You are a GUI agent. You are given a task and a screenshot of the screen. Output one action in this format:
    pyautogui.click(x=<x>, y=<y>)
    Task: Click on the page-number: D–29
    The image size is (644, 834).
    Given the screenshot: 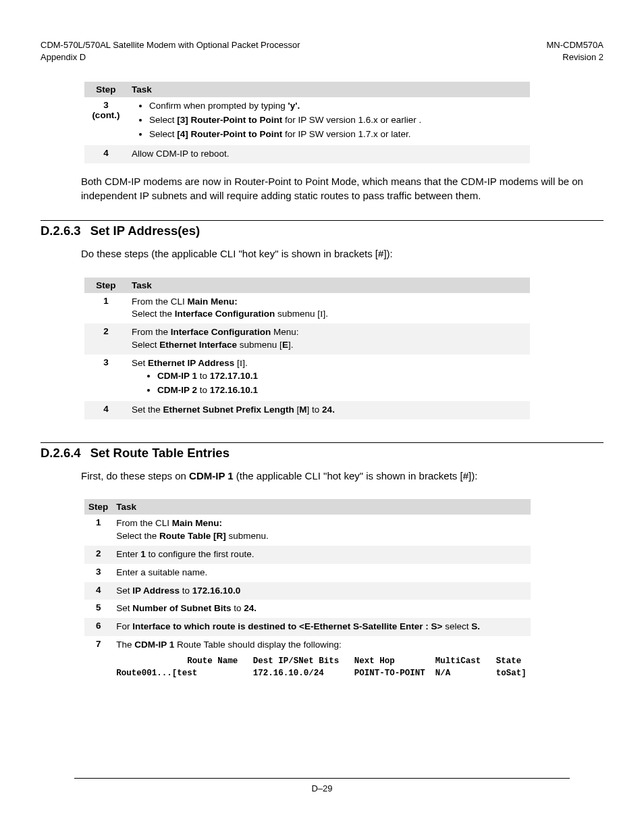 What is the action you would take?
    pyautogui.click(x=322, y=789)
    